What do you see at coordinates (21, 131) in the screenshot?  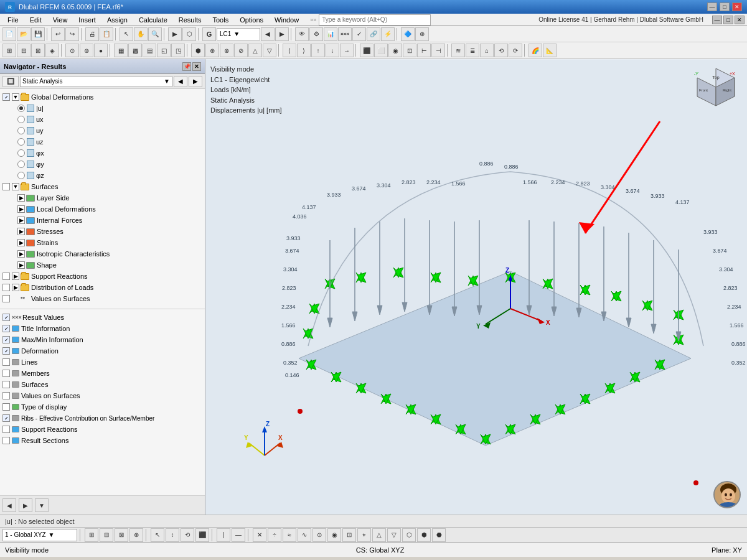 I see `uy-radio` at bounding box center [21, 131].